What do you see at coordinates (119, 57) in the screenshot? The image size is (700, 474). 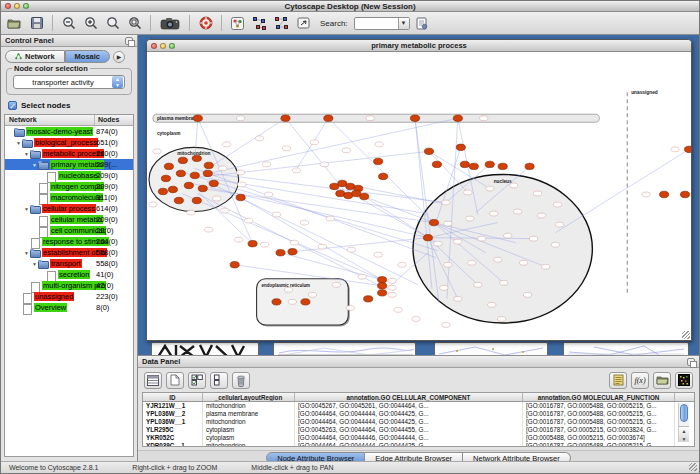 I see `tab-scroll-right-icon: ▶` at bounding box center [119, 57].